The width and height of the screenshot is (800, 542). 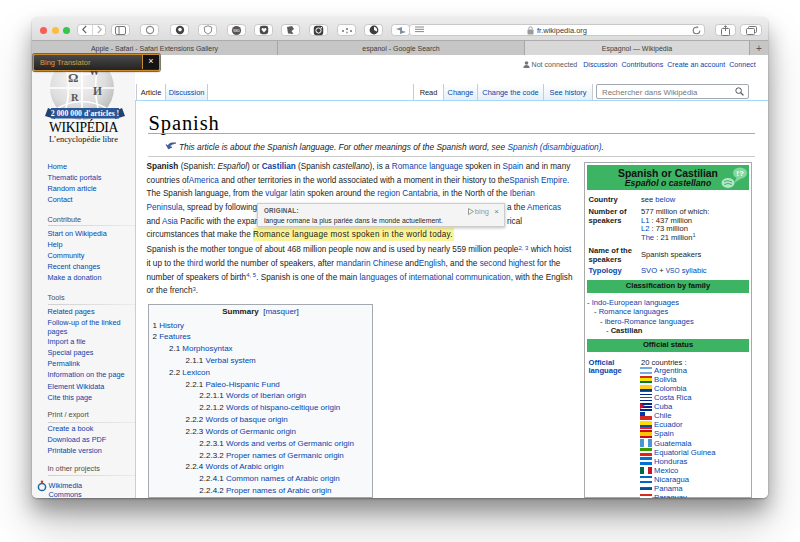 I want to click on svg-text: R, so click(x=75, y=98).